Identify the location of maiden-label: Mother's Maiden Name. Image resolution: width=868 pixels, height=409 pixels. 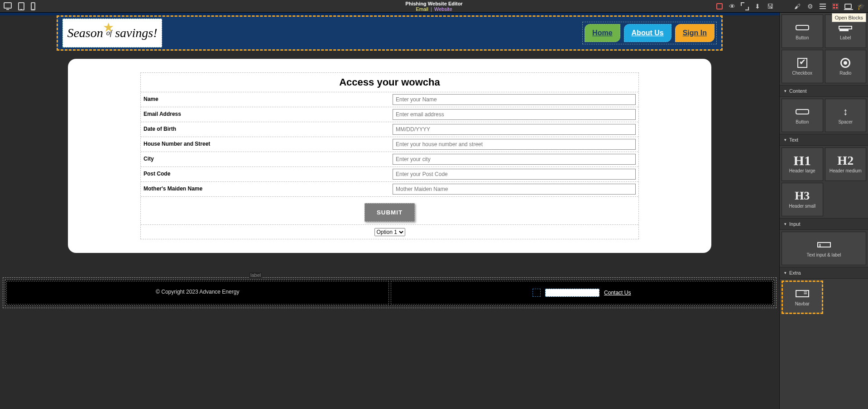
(265, 189).